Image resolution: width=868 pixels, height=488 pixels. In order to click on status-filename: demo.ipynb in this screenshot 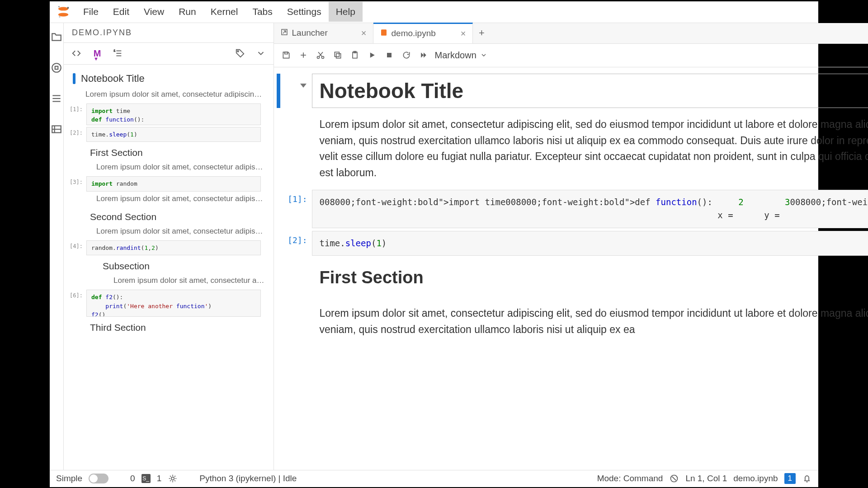, I will do `click(755, 479)`.